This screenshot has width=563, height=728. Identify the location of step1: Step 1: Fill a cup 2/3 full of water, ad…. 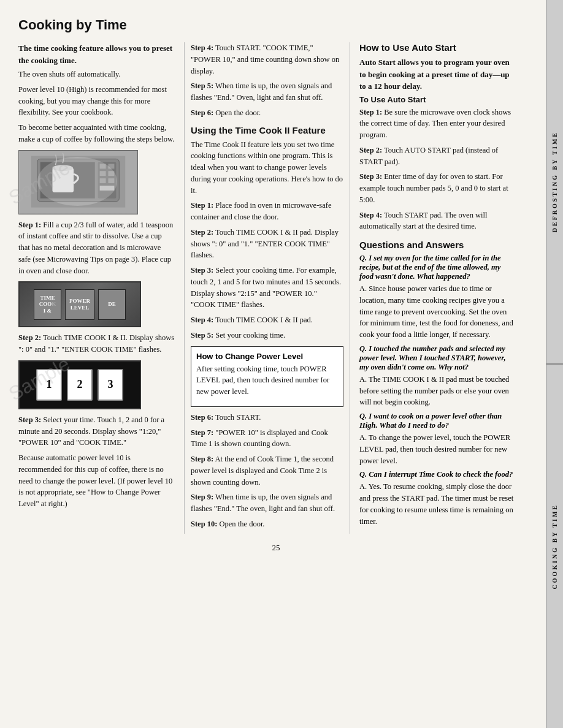
(97, 248).